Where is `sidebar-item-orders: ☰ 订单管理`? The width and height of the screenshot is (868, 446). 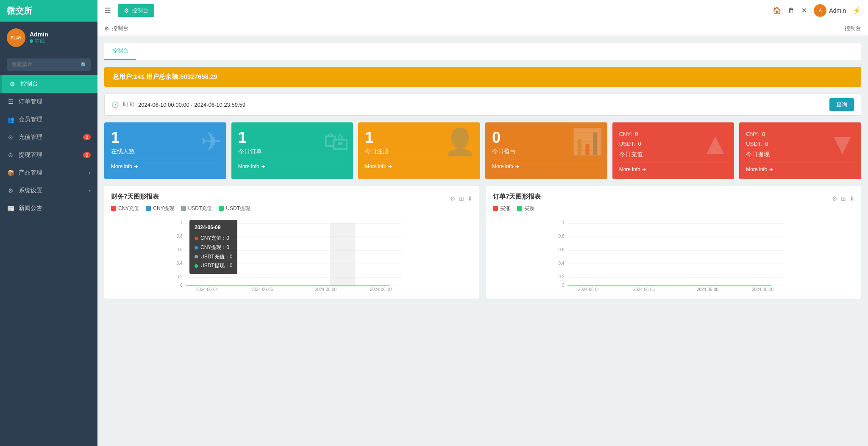 sidebar-item-orders: ☰ 订单管理 is located at coordinates (49, 102).